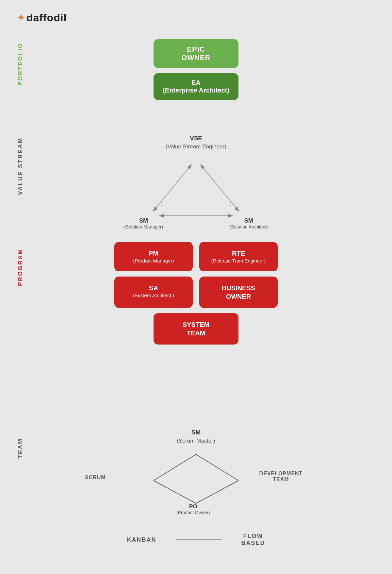  I want to click on flow-based-label: FLOWBASED, so click(253, 540).